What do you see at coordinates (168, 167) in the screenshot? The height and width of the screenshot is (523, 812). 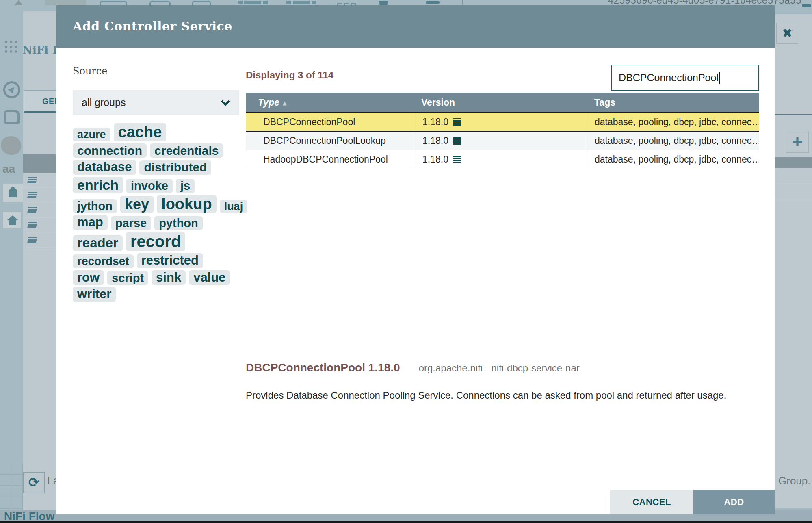 I see `tag-row: databasedistributed` at bounding box center [168, 167].